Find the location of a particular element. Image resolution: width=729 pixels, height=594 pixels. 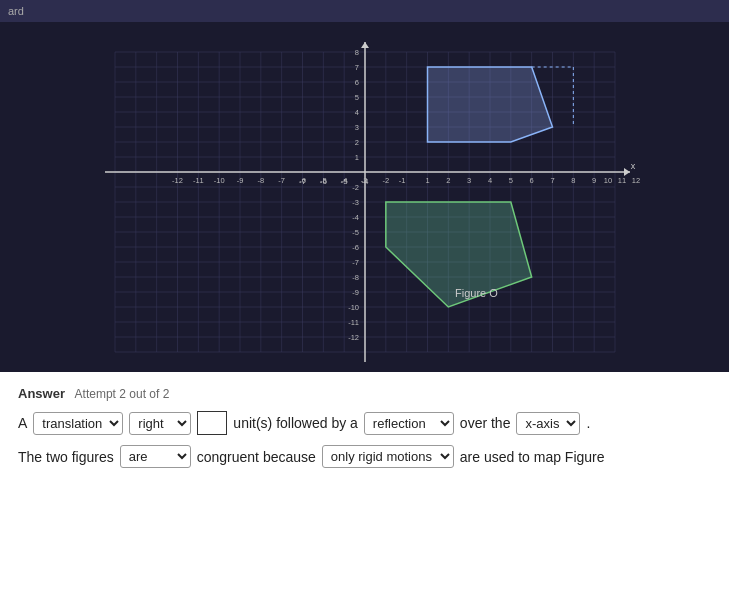

motion-select: only rigid motions non-rigid motions dil… is located at coordinates (388, 456).